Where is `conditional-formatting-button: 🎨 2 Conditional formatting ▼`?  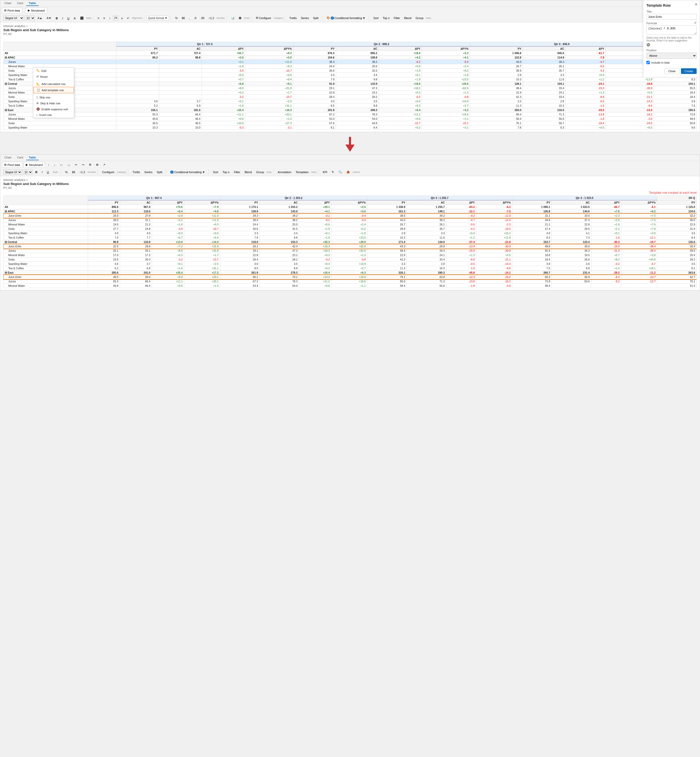
conditional-formatting-button: 🎨 2 Conditional formatting ▼ is located at coordinates (346, 18).